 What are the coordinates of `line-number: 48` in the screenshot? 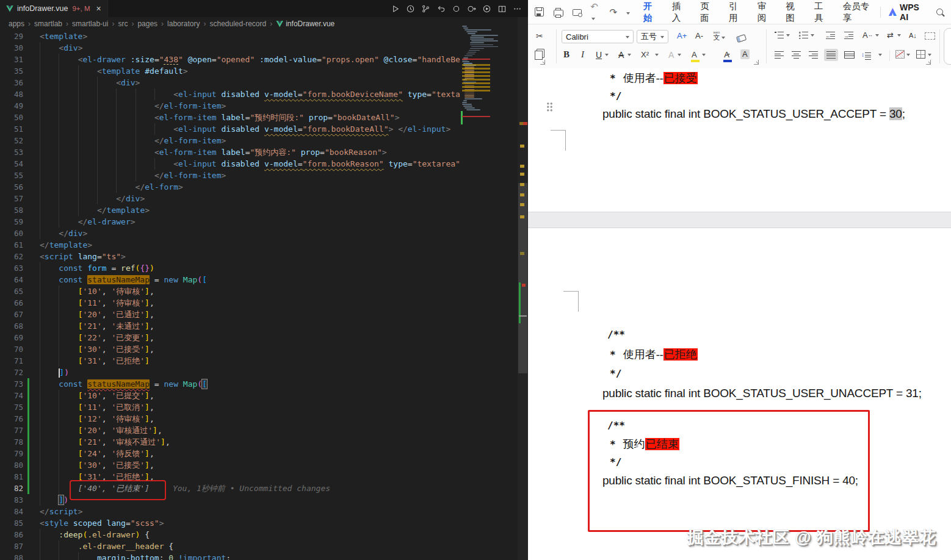 It's located at (12, 94).